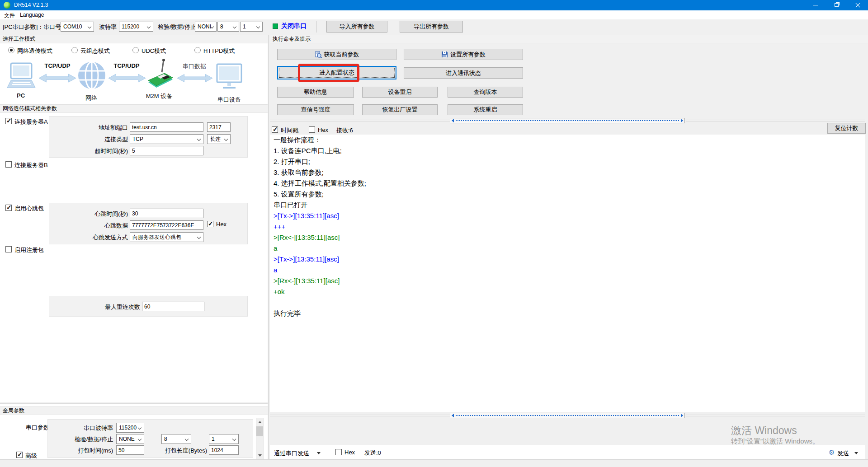 This screenshot has height=467, width=868. I want to click on keepalive-select: 长连, so click(219, 139).